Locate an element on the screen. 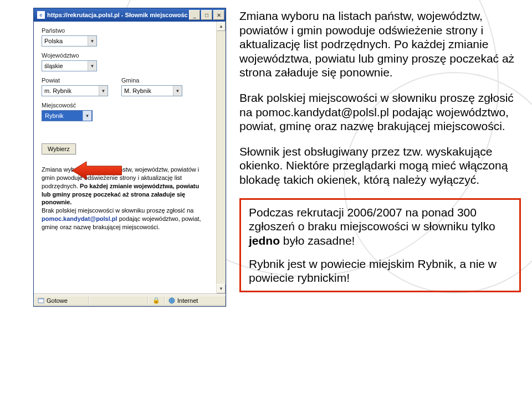  gmina-value: M. Rybnik is located at coordinates (149, 91).